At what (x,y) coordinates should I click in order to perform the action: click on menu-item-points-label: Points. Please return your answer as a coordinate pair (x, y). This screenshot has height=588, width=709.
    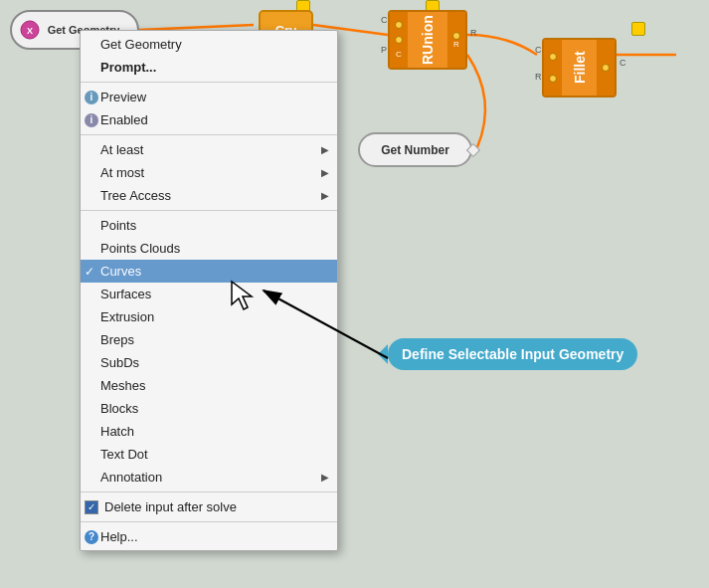
    Looking at the image, I should click on (118, 225).